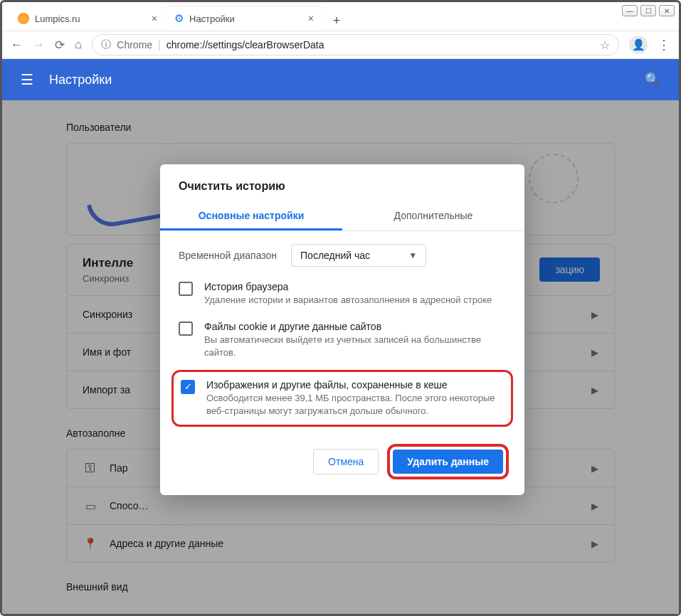  Describe the element at coordinates (348, 287) in the screenshot. I see `option-title: История браузера` at that location.